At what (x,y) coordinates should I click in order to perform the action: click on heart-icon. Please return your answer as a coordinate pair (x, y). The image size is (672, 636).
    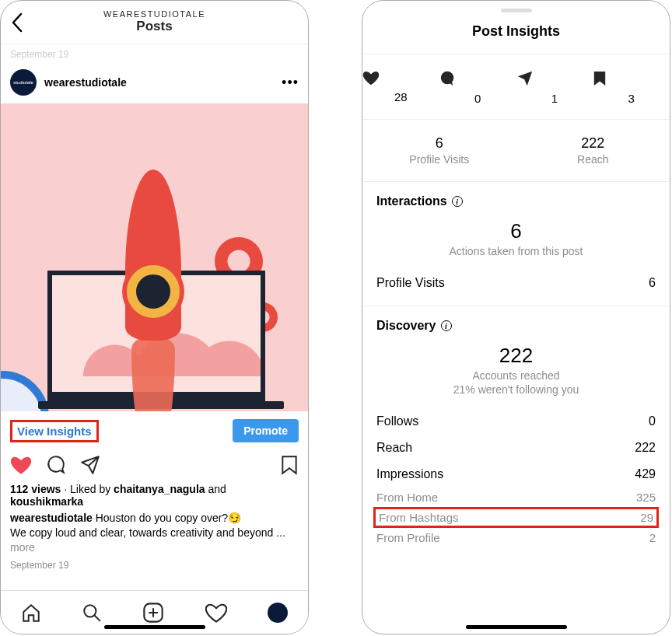
    Looking at the image, I should click on (401, 78).